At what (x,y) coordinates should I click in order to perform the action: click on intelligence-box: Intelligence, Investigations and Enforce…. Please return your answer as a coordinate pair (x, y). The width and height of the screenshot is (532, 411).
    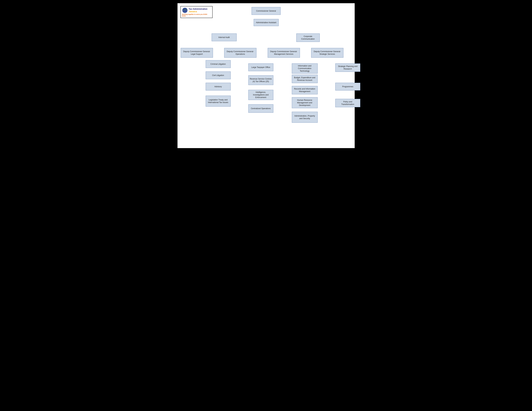
    Looking at the image, I should click on (261, 95).